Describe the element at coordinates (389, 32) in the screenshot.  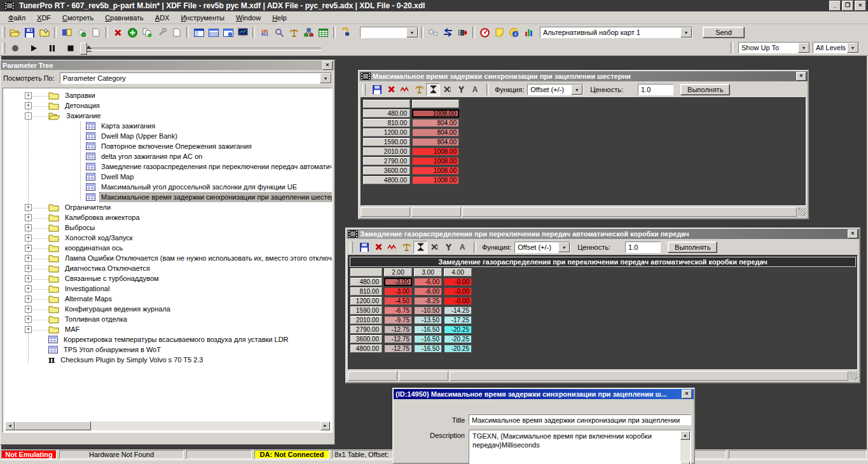
I see `datalog-combo: ▼` at that location.